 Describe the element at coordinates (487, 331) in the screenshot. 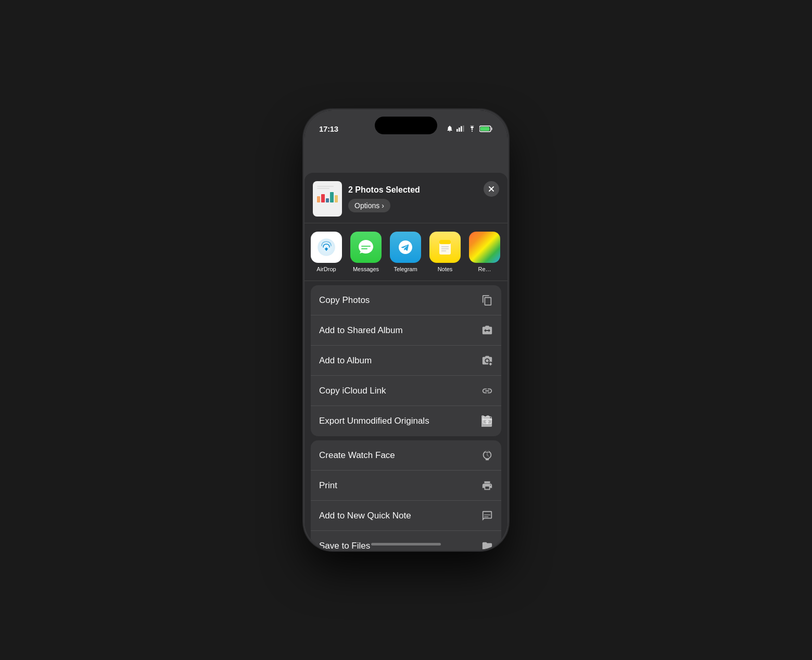

I see `shared-album-icon` at that location.